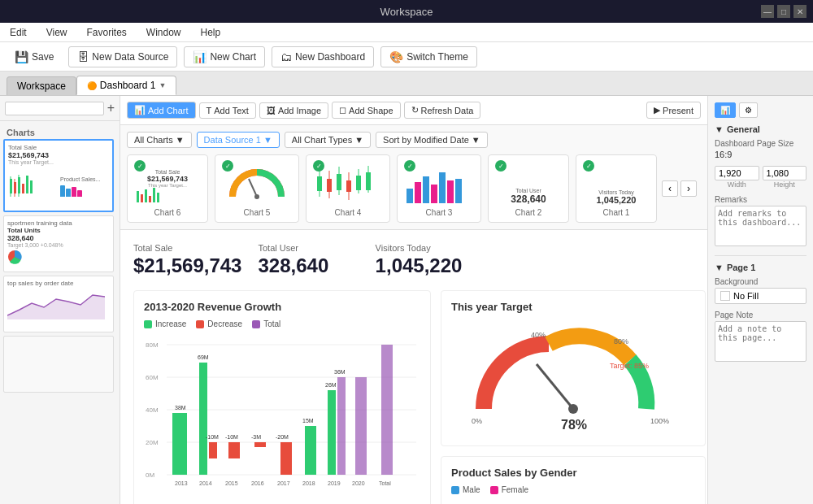  I want to click on general-section-header: ▼ General, so click(761, 129).